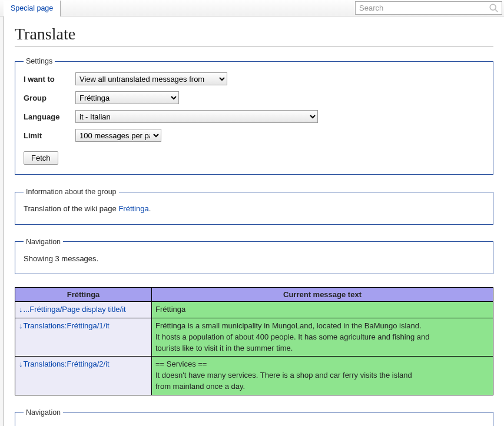  Describe the element at coordinates (32, 8) in the screenshot. I see `tab-special-page: Special page` at that location.